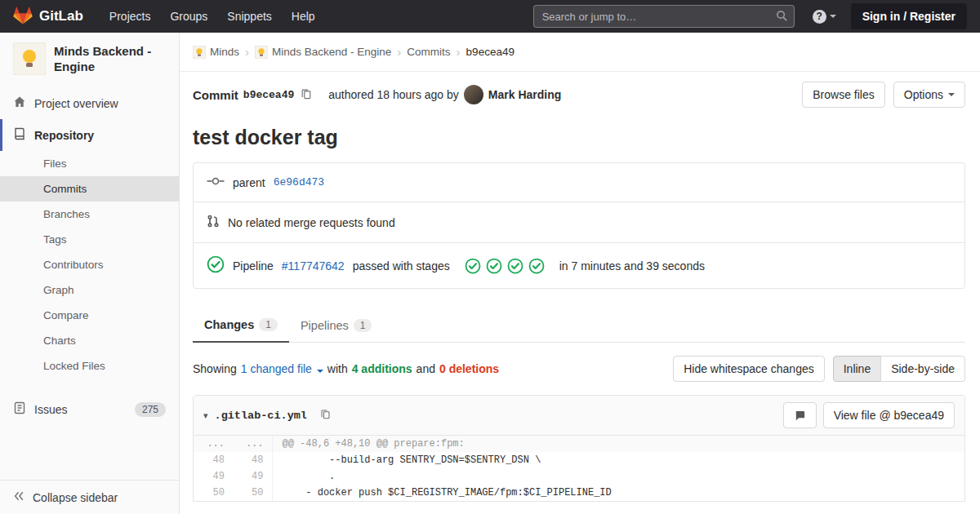  What do you see at coordinates (90, 240) in the screenshot?
I see `sidebar-item-tags: Tags` at bounding box center [90, 240].